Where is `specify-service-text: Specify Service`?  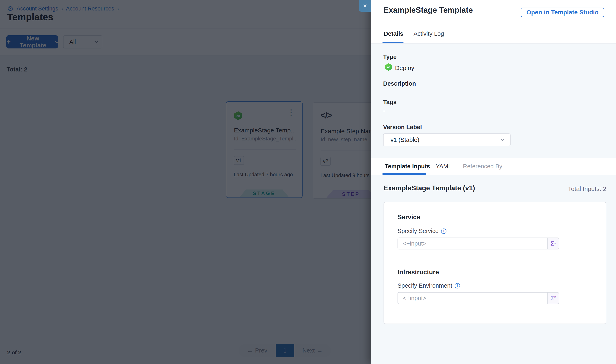 specify-service-text: Specify Service is located at coordinates (418, 231).